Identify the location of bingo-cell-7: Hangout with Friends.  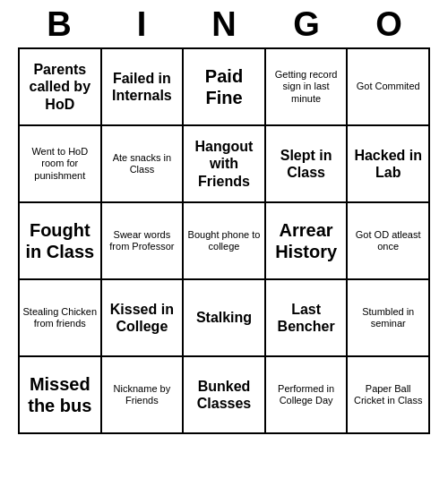
(225, 165).